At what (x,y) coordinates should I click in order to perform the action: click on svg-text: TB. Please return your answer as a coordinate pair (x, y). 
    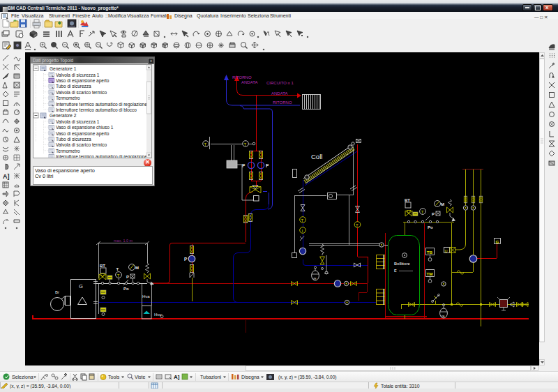
    Looking at the image, I should click on (430, 252).